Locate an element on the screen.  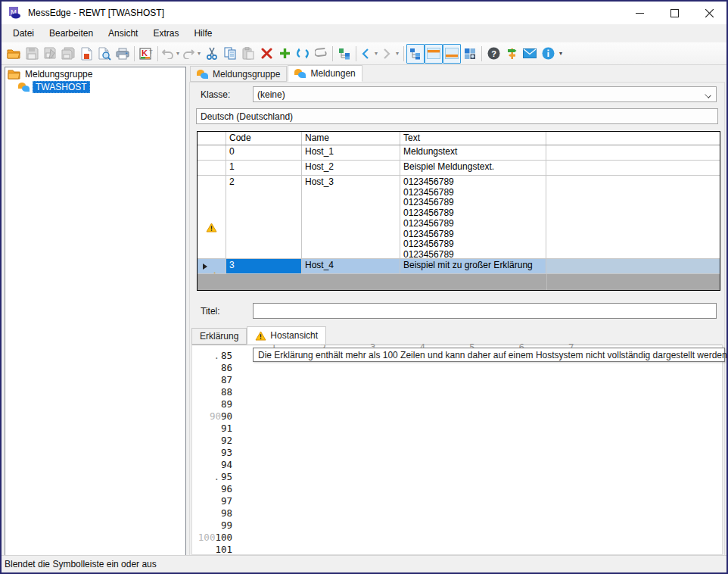
tree-icon is located at coordinates (344, 54).